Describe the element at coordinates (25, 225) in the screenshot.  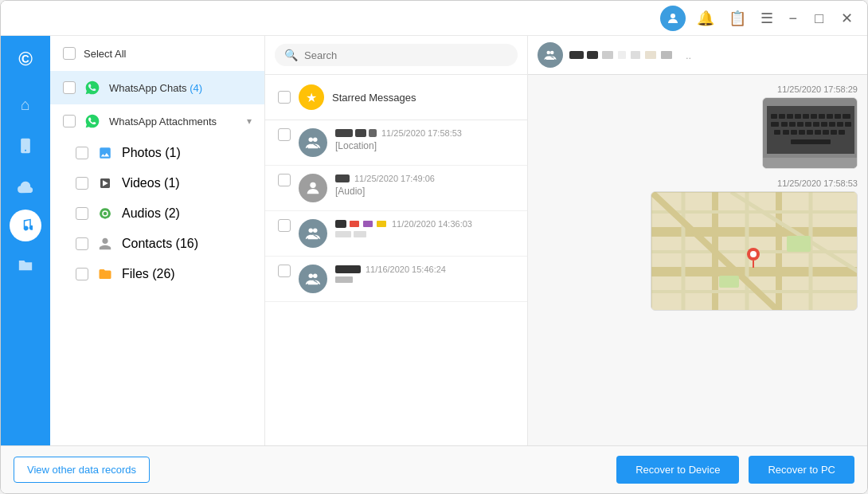
I see `sidebar-item-music` at that location.